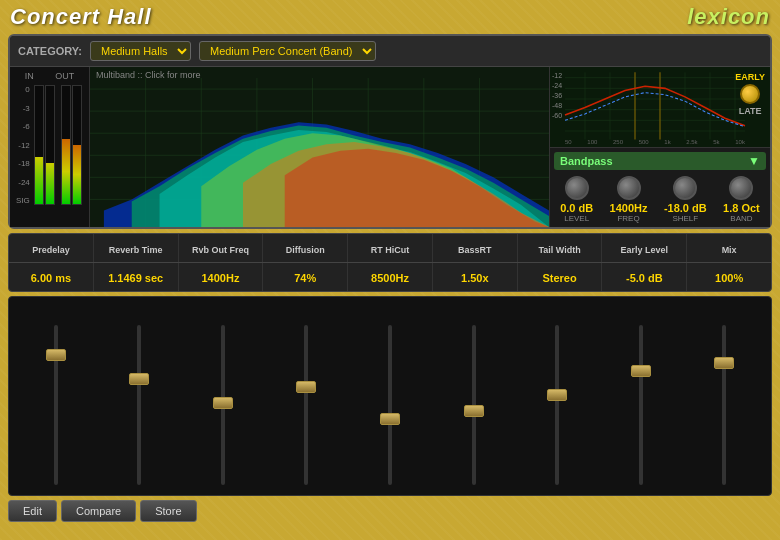 The height and width of the screenshot is (540, 780). Describe the element at coordinates (560, 248) in the screenshot. I see `param-name-6: Tail Width` at that location.